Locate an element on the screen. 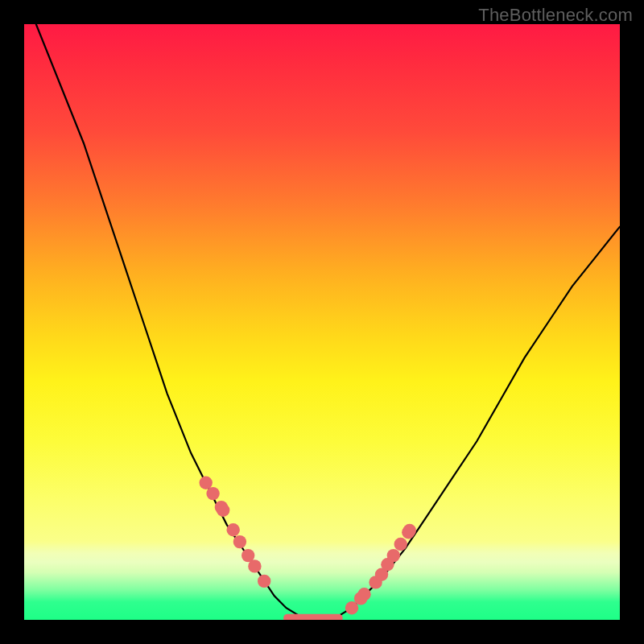  watermark-text: TheBottleneck.com is located at coordinates (555, 15).